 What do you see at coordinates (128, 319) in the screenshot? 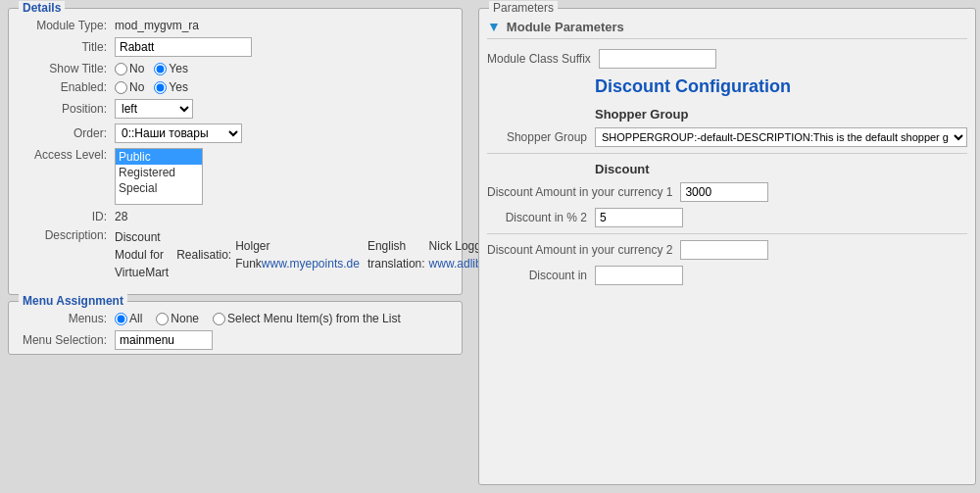
I see `menus-all-label: All` at bounding box center [128, 319].